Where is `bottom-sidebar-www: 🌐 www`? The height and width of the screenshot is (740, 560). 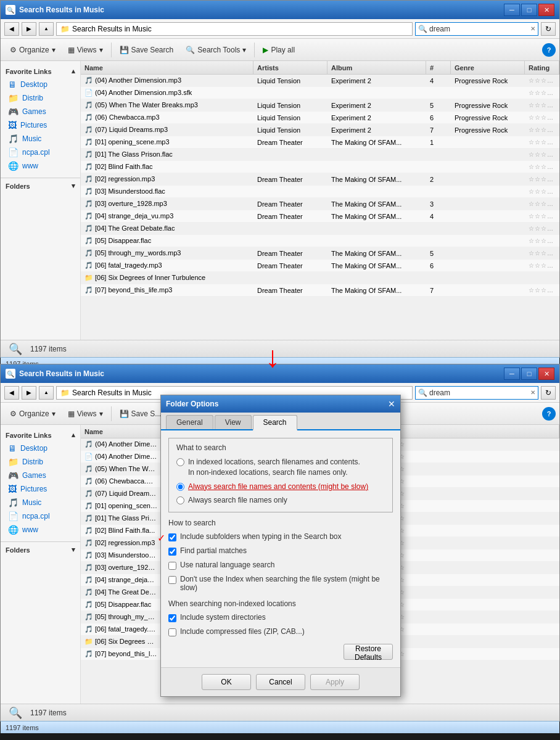 bottom-sidebar-www: 🌐 www is located at coordinates (41, 530).